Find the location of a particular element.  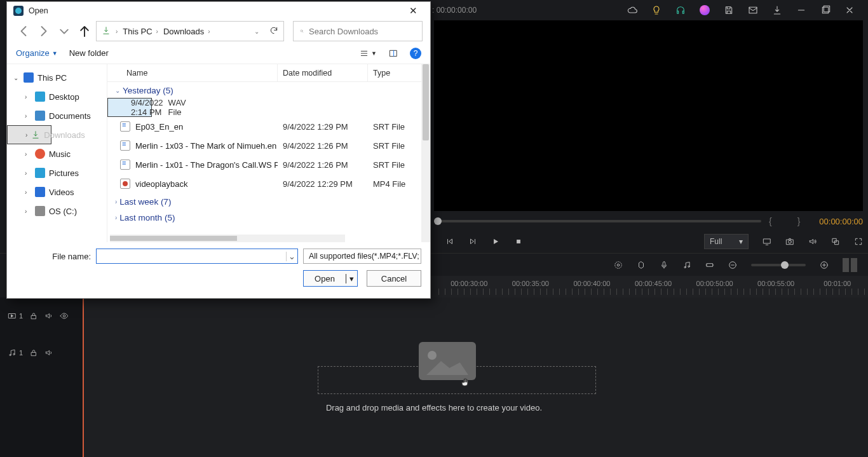

help-button: ? is located at coordinates (416, 53).